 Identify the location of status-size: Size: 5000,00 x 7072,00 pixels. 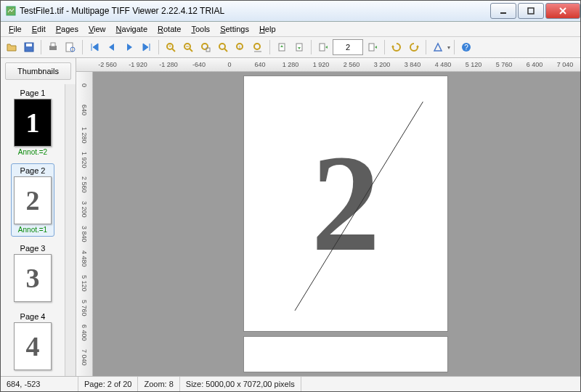
(241, 384).